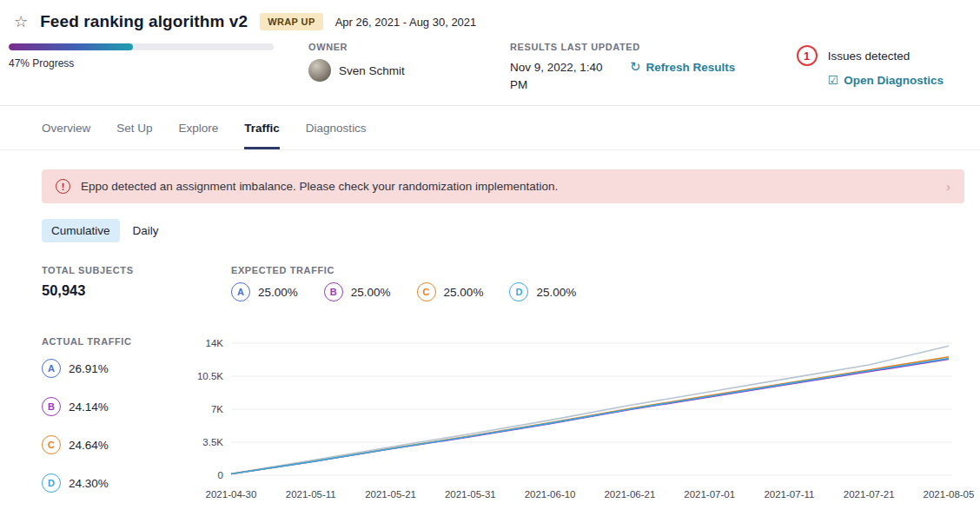 The image size is (980, 523). What do you see at coordinates (893, 80) in the screenshot?
I see `open-diagnostics-label: Open Diagnostics` at bounding box center [893, 80].